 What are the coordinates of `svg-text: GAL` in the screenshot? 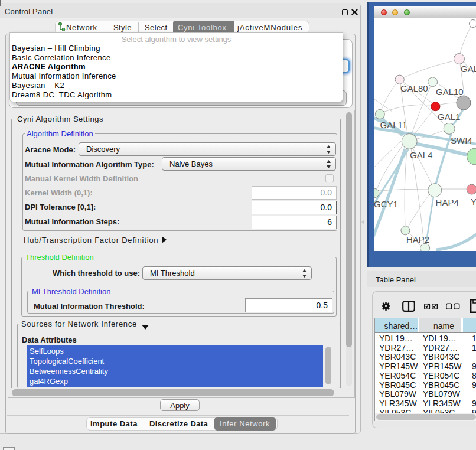 It's located at (468, 69).